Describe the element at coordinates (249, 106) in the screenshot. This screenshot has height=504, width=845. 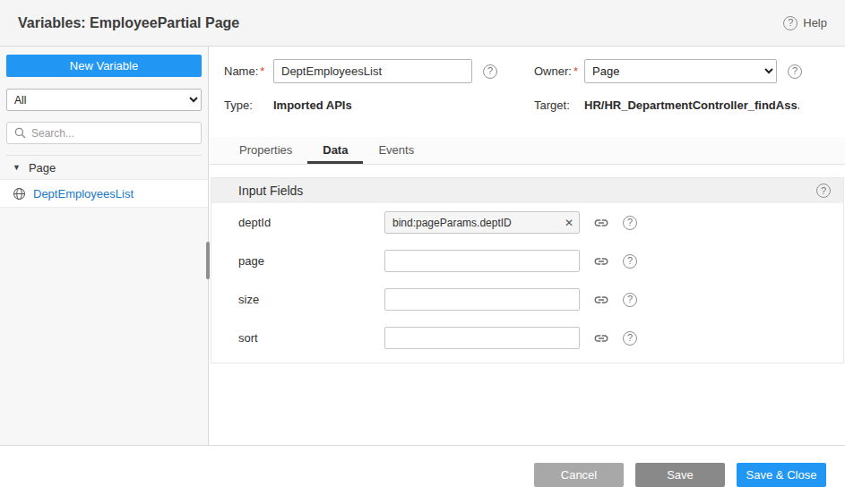
I see `type-label: Type:` at that location.